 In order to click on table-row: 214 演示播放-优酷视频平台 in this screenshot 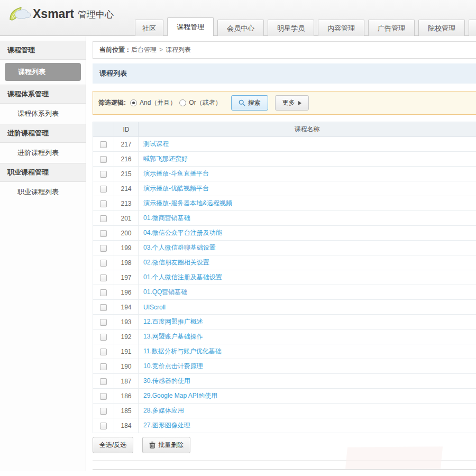, I will do `click(285, 189)`.